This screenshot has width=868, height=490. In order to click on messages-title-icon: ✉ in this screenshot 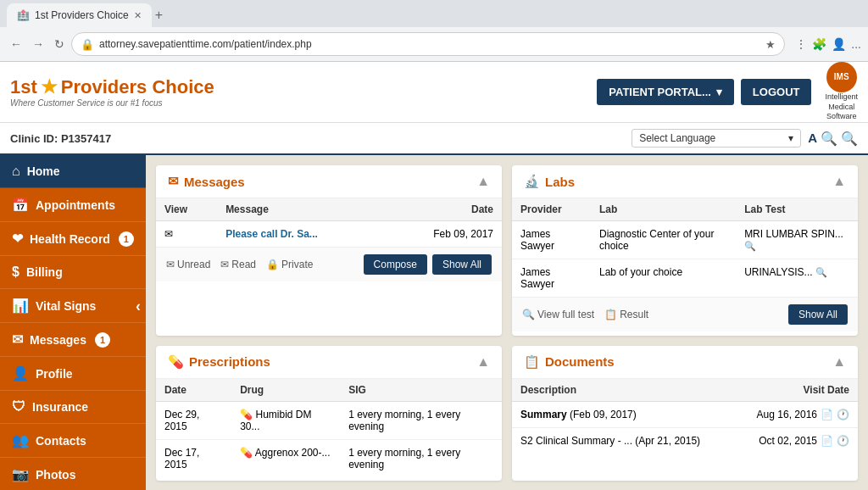, I will do `click(173, 181)`.